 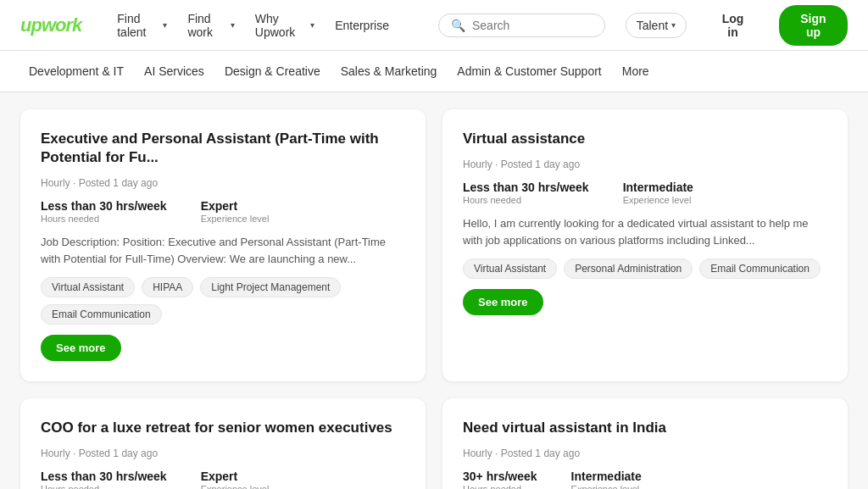 I want to click on card-title: Virtual assistance, so click(x=645, y=139).